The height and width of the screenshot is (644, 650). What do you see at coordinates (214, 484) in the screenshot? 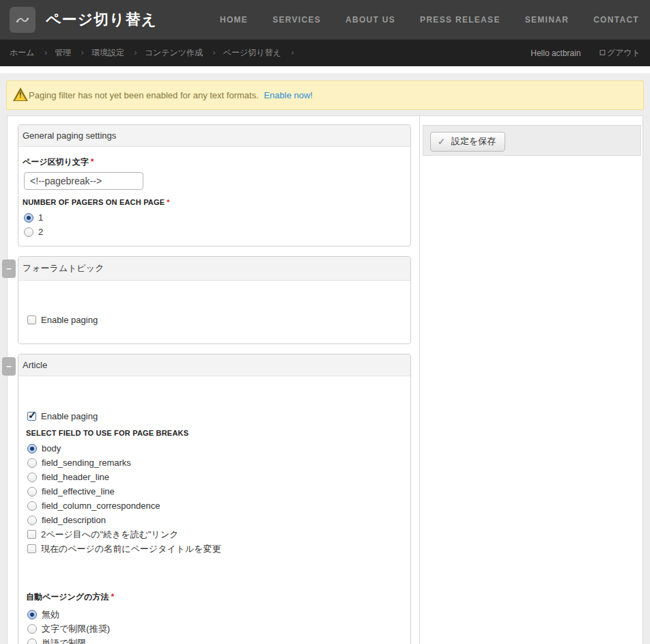
I see `field-radio-group: body field_sending_remarks field_header_…` at bounding box center [214, 484].